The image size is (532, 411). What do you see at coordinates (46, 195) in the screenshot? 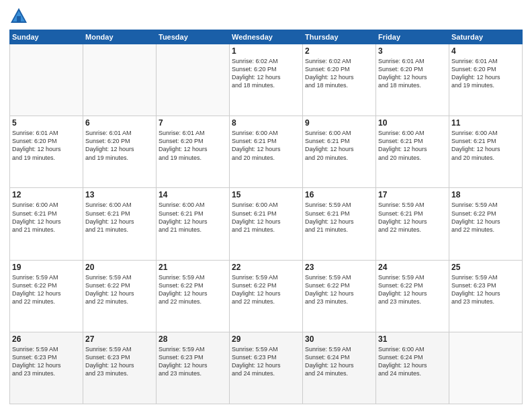
I see `day-number: 12` at bounding box center [46, 195].